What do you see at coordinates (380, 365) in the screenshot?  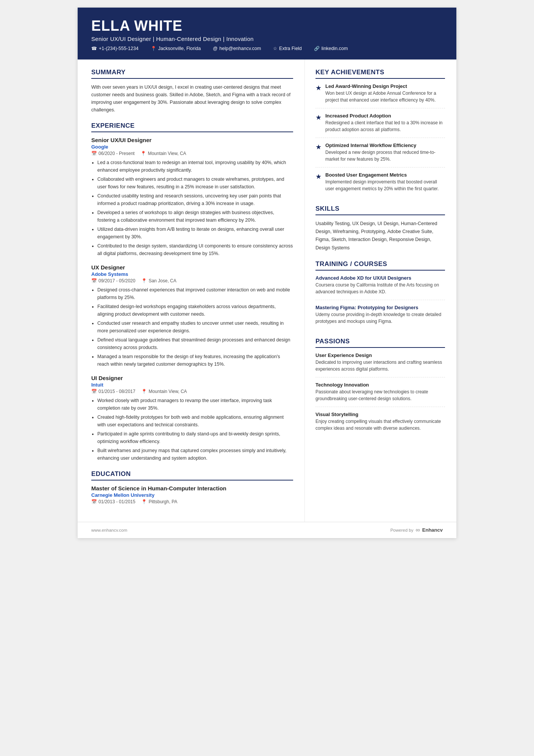 I see `passion-item-0: User Experience Design Dedicated to impr…` at bounding box center [380, 365].